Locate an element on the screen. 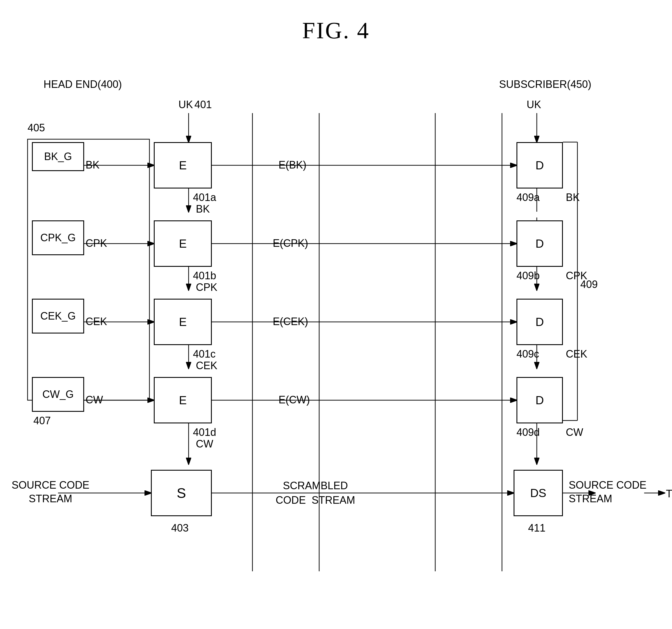 This screenshot has height=629, width=672. ecek-label: E(CEK) is located at coordinates (291, 322).